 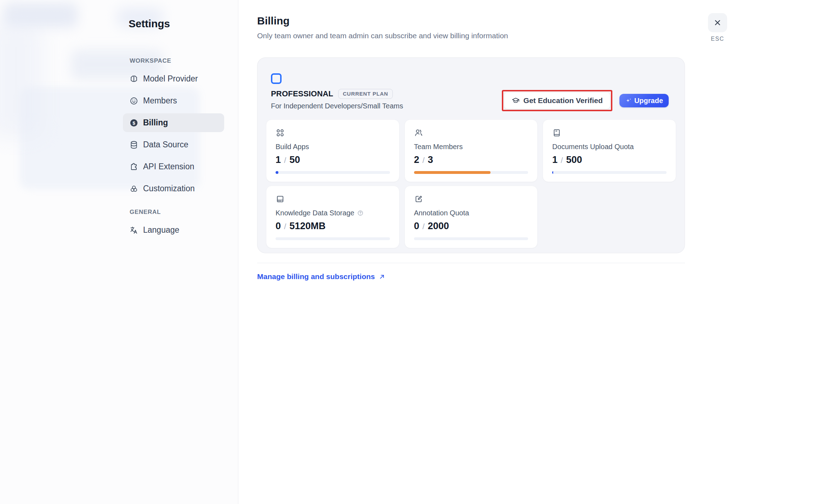 I want to click on page-subtitle: Only team owner and team admin can subsc…, so click(x=537, y=36).